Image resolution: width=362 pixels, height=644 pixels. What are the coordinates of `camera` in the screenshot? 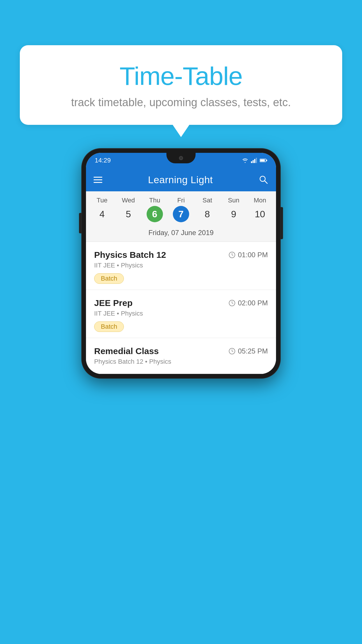 It's located at (181, 158).